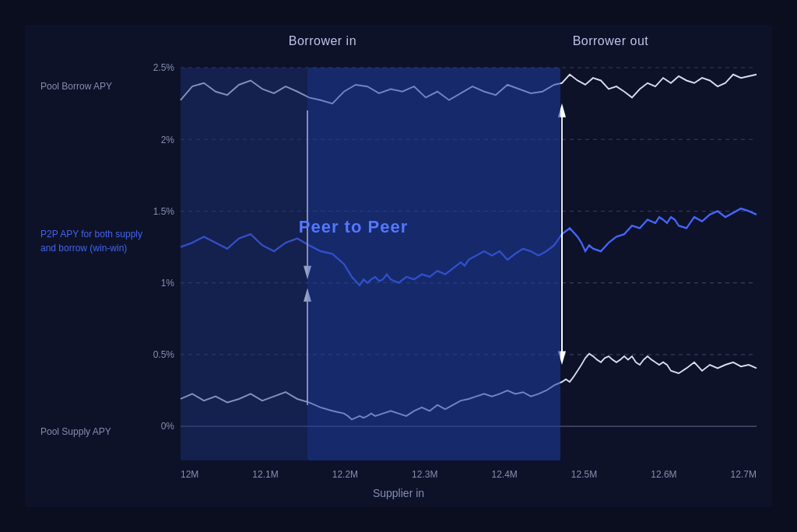 The image size is (797, 532). Describe the element at coordinates (744, 474) in the screenshot. I see `x-tick-12-7m: 12.7M` at that location.